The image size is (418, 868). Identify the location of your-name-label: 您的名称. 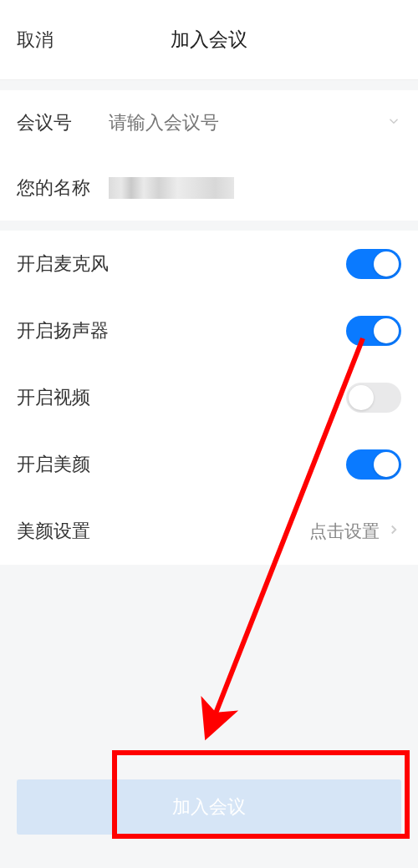
(63, 188).